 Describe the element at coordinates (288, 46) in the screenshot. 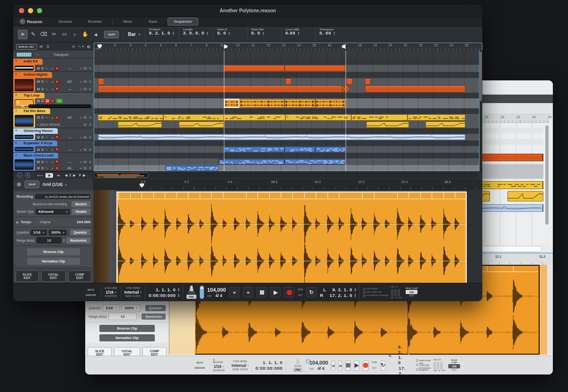

I see `bar-ruler: 1234567891011121314151617181920212223242…` at that location.